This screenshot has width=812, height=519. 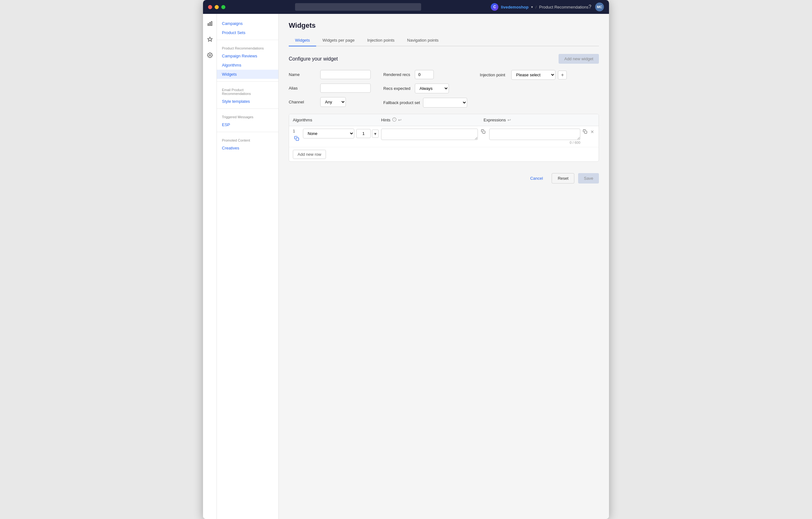 I want to click on style-templates-label: Style templates, so click(x=236, y=102).